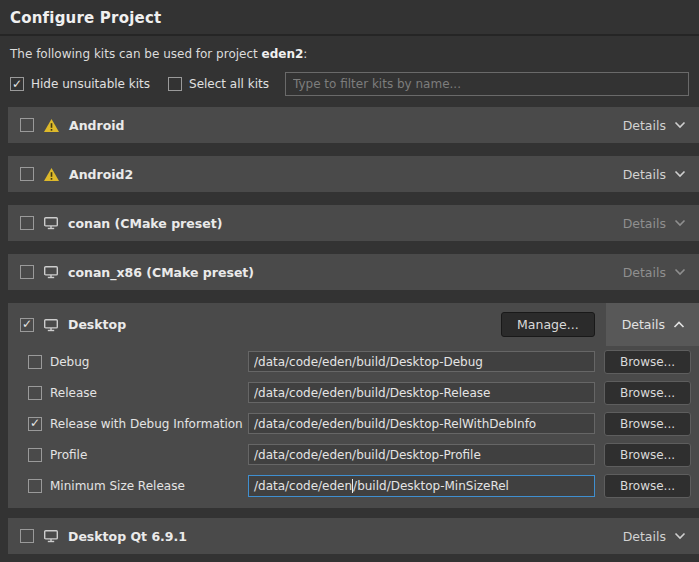 The height and width of the screenshot is (562, 699). Describe the element at coordinates (149, 455) in the screenshot. I see `config-label: Profile` at that location.